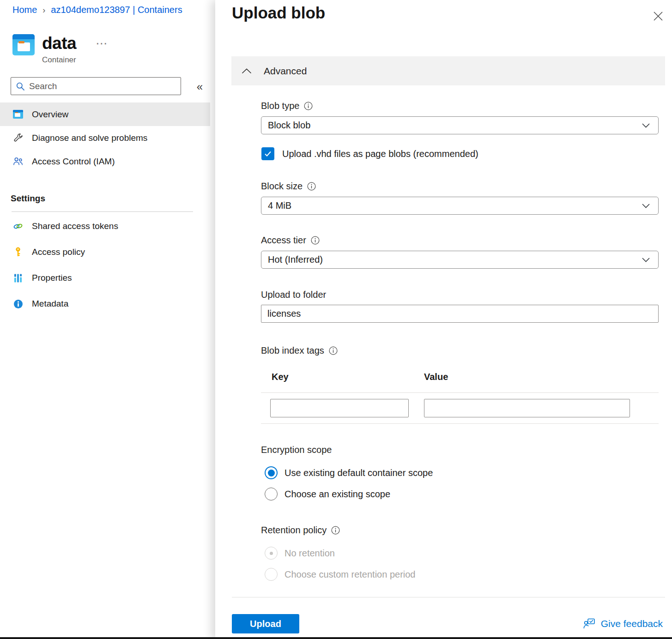 Image resolution: width=672 pixels, height=639 pixels. I want to click on page-title: data, so click(59, 43).